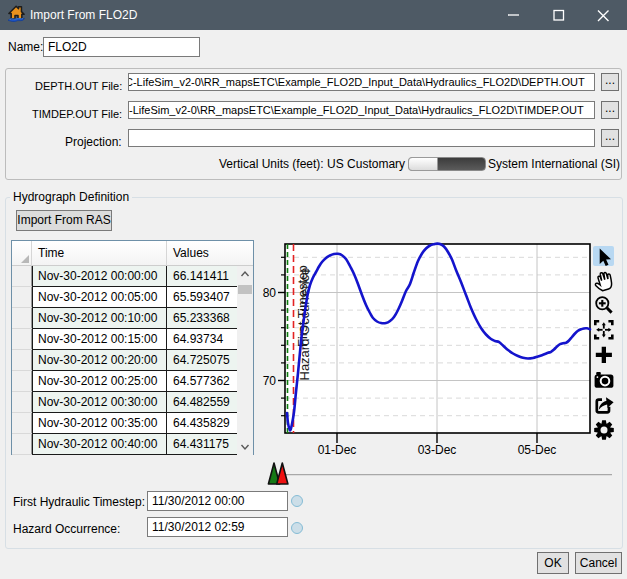 The height and width of the screenshot is (579, 627). I want to click on svg-text: 03-Dec, so click(438, 450).